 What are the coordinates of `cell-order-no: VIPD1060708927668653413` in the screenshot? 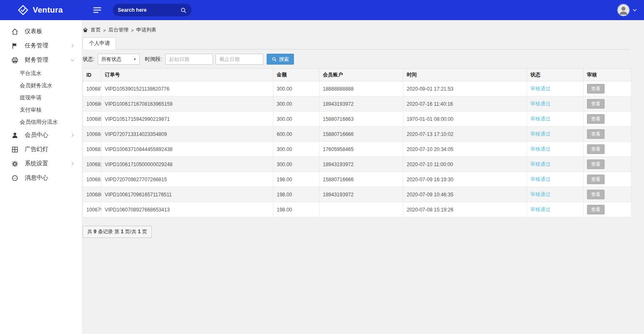 It's located at (187, 210).